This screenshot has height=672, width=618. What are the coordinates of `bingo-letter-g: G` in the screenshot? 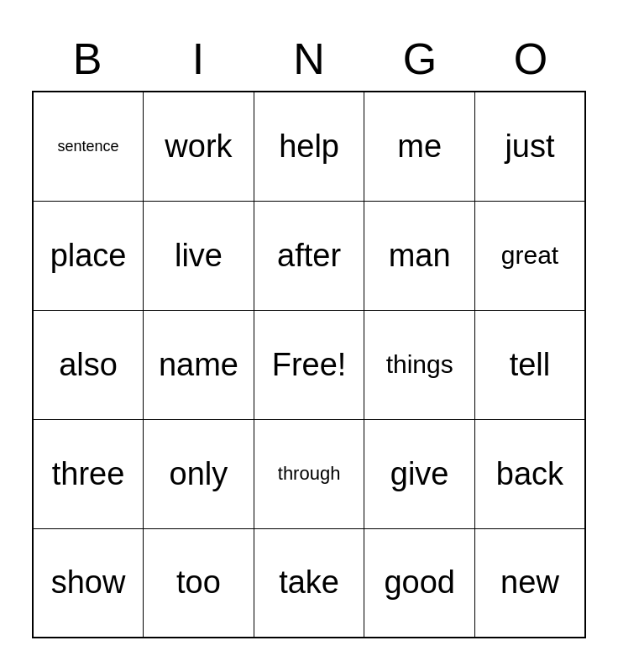 It's located at (420, 59).